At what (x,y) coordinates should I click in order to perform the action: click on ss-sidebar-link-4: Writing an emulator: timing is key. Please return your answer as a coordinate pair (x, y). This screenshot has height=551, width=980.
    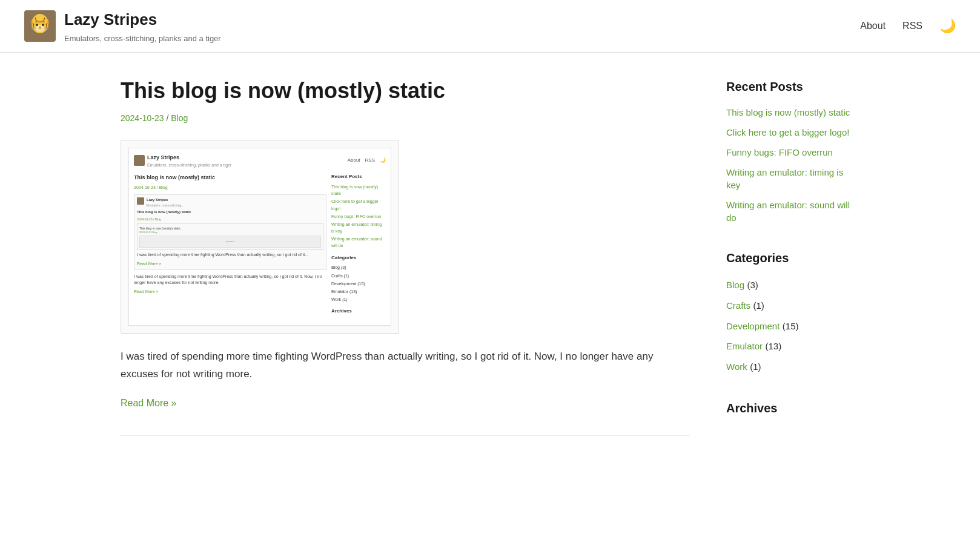
    Looking at the image, I should click on (359, 228).